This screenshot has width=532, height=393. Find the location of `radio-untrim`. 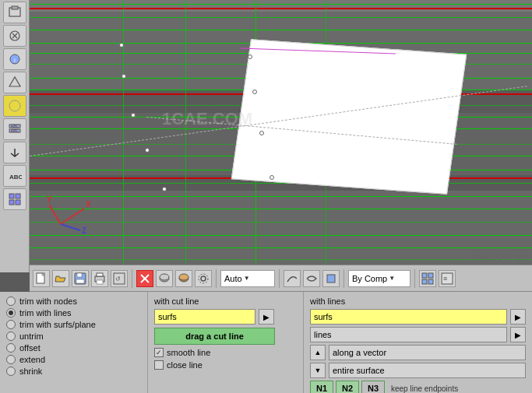

radio-untrim is located at coordinates (11, 336).